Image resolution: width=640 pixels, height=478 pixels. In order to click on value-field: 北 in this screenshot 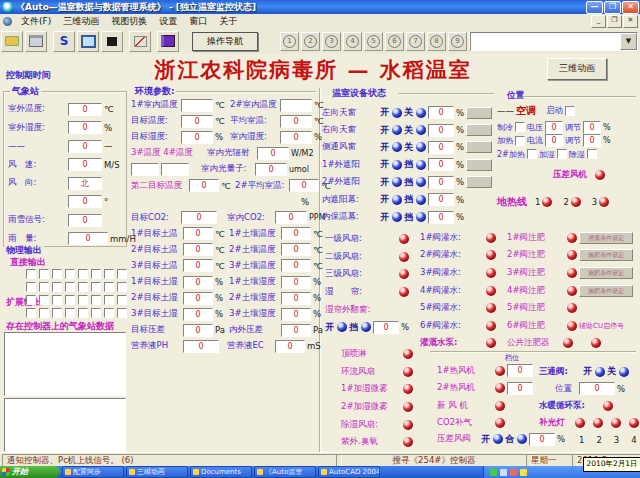, I will do `click(85, 184)`.